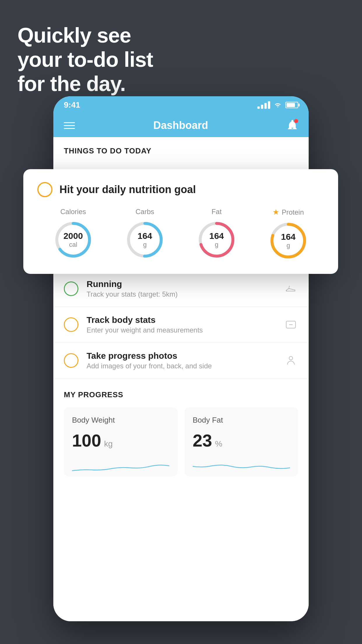  I want to click on progress-card-fat: Body Fat 23 %, so click(241, 442).